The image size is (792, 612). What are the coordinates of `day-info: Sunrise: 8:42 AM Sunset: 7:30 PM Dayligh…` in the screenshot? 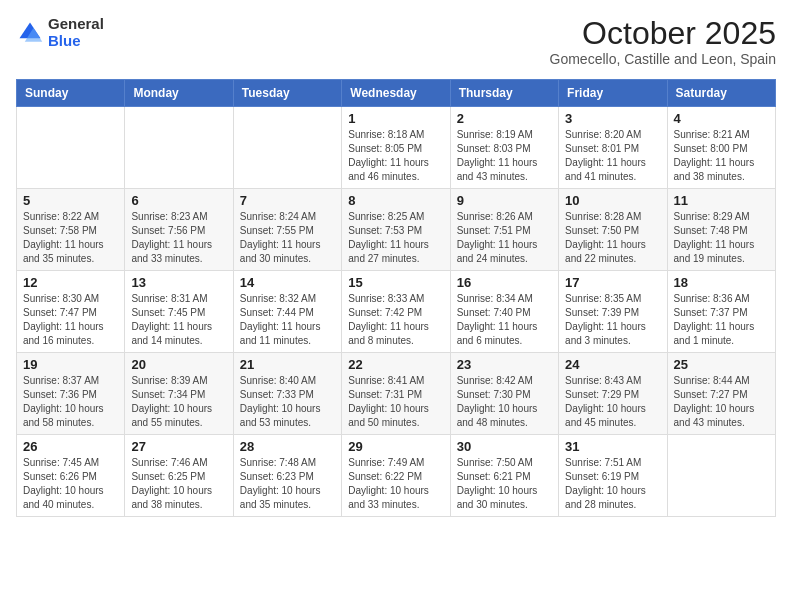 It's located at (504, 402).